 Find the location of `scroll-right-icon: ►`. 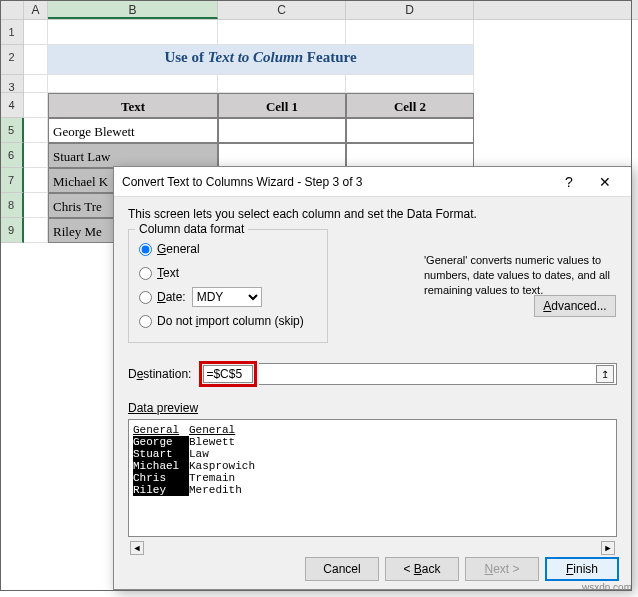

scroll-right-icon: ► is located at coordinates (608, 548).